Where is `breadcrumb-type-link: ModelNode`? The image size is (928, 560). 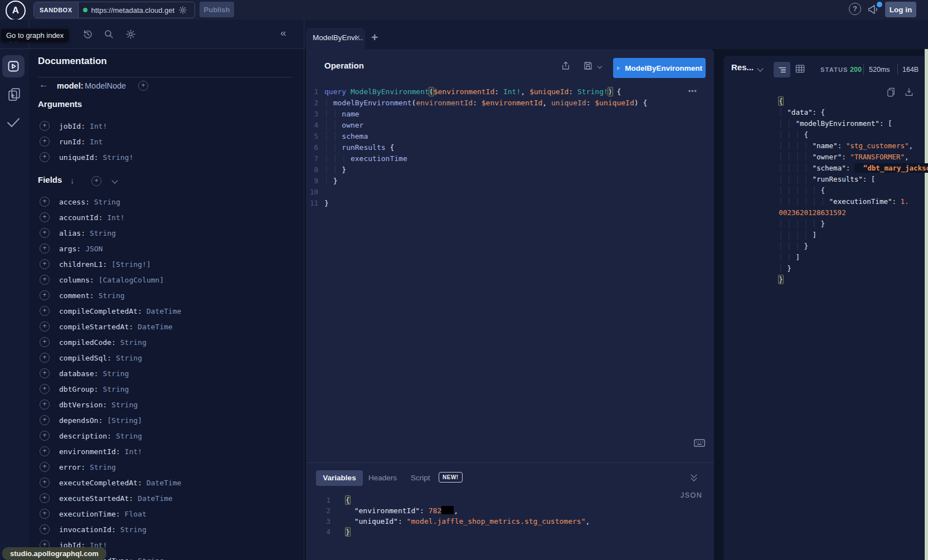 breadcrumb-type-link: ModelNode is located at coordinates (105, 86).